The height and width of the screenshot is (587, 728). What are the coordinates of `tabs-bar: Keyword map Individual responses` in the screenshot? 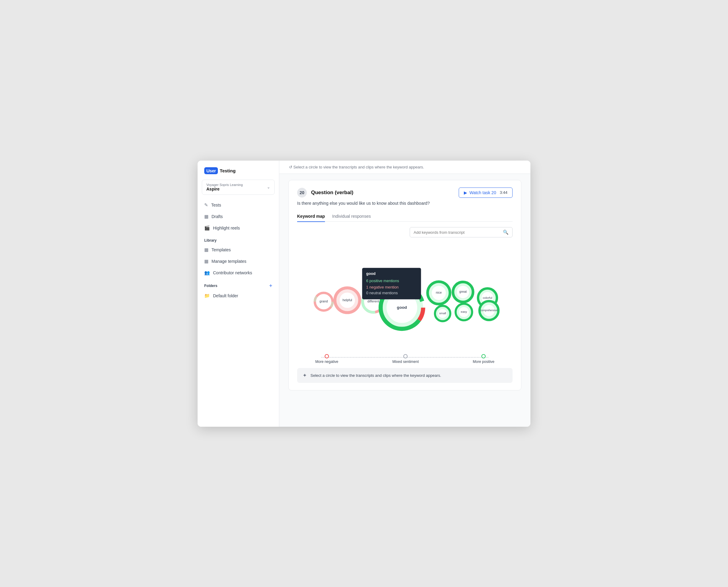 It's located at (405, 216).